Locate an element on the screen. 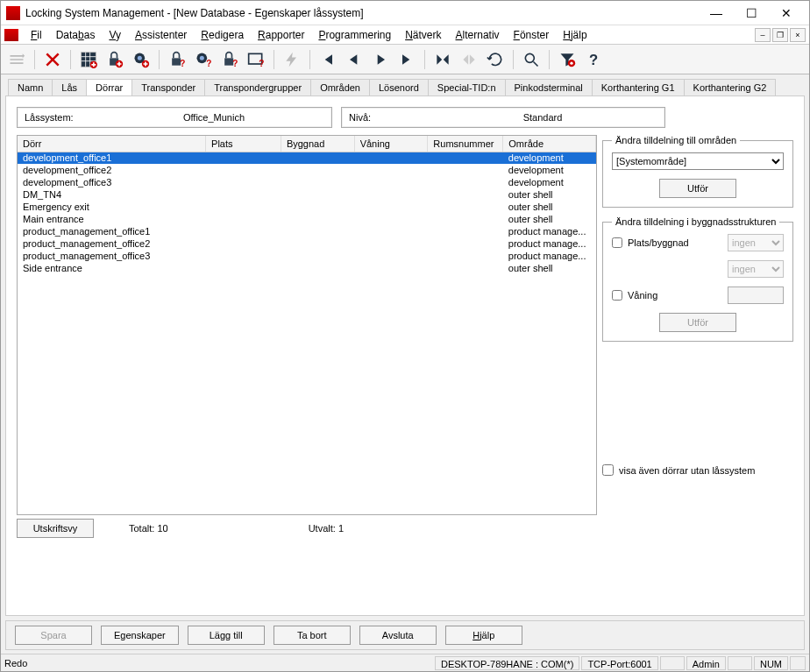  tab-d-rrar: Dörrar is located at coordinates (109, 88).